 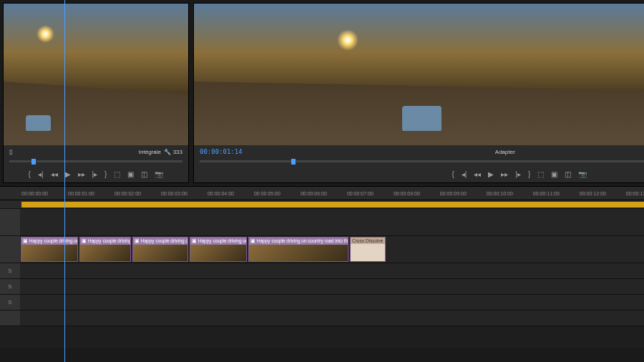 I want to click on transition-label: Cross Dissolve, so click(x=368, y=240).